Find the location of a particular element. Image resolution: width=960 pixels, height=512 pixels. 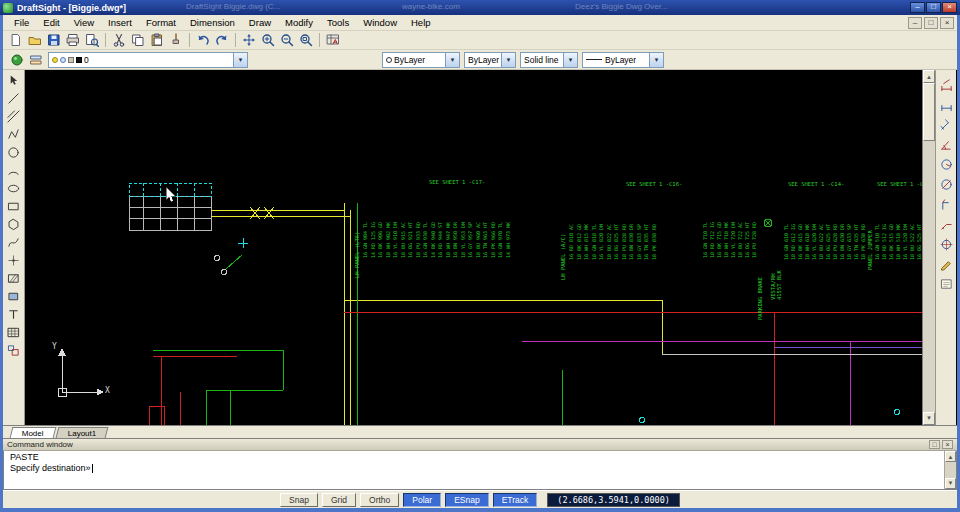

menu-view: View is located at coordinates (84, 22).